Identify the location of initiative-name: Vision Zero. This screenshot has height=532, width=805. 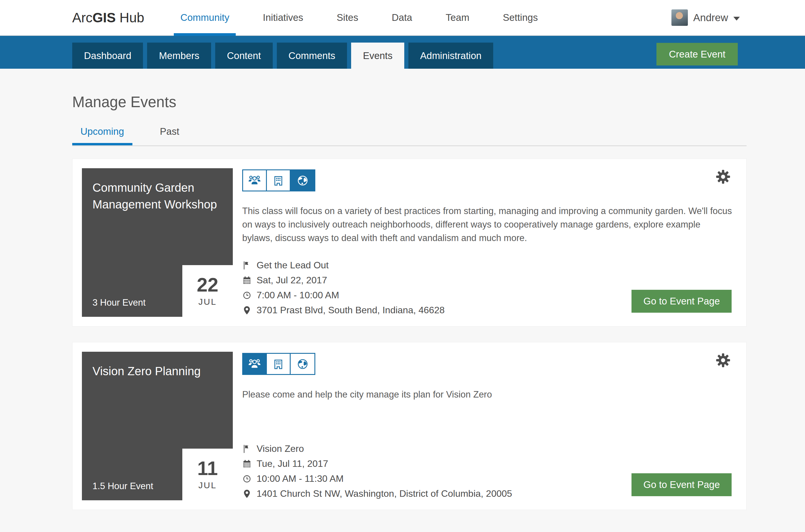
(280, 449).